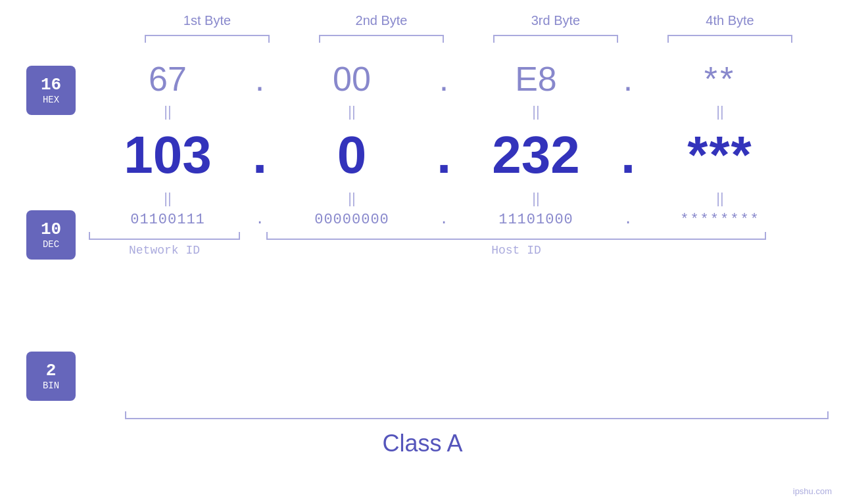 The width and height of the screenshot is (845, 504). I want to click on dec-b4: ***, so click(720, 155).